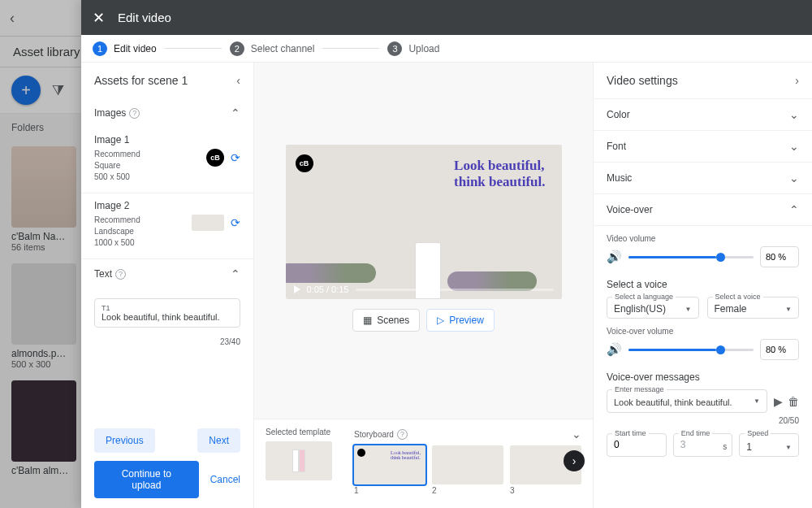 This screenshot has height=508, width=812. I want to click on video-time: 0:05 / 0:15, so click(328, 289).